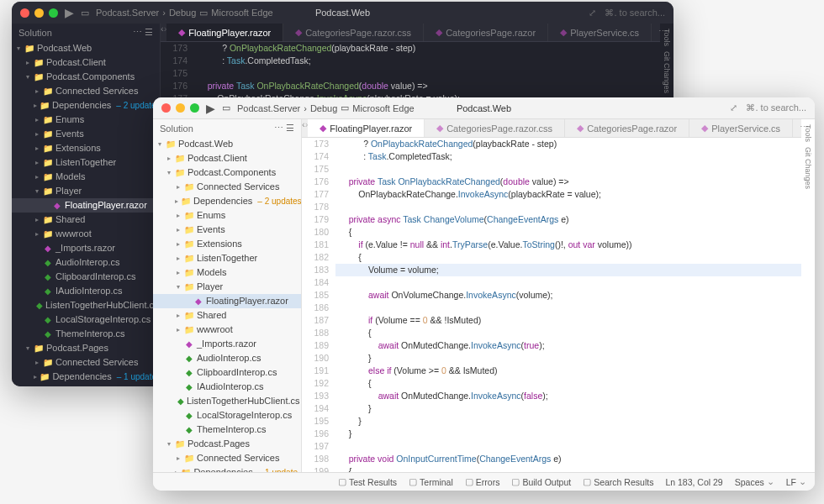 The width and height of the screenshot is (824, 504). What do you see at coordinates (483, 482) in the screenshot?
I see `status-item: ▢Errors` at bounding box center [483, 482].